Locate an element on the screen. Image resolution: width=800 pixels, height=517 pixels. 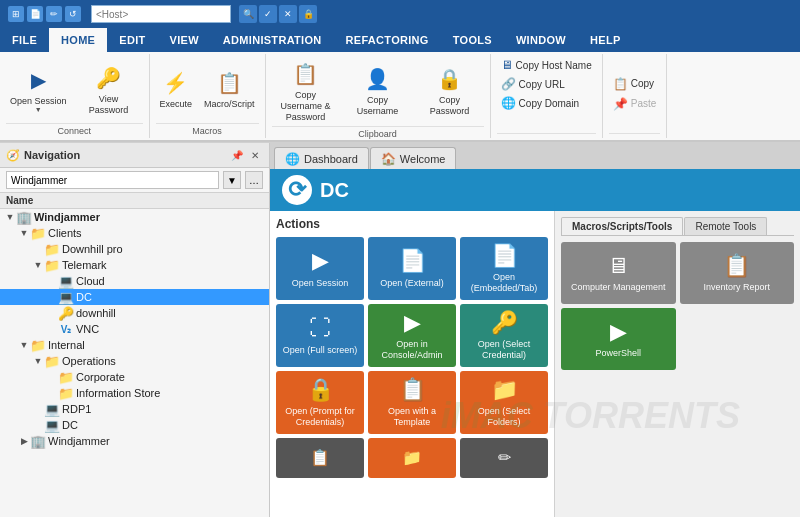
copy-paste-stack: 📋 Copy 📌 Paste is located at coordinates (635, 94).